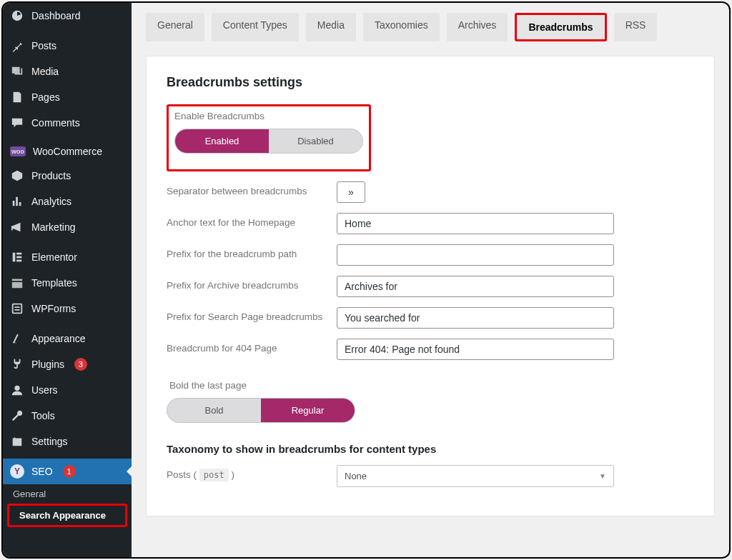 The height and width of the screenshot is (560, 732). What do you see at coordinates (53, 227) in the screenshot?
I see `sidebar-item-label: Marketing` at bounding box center [53, 227].